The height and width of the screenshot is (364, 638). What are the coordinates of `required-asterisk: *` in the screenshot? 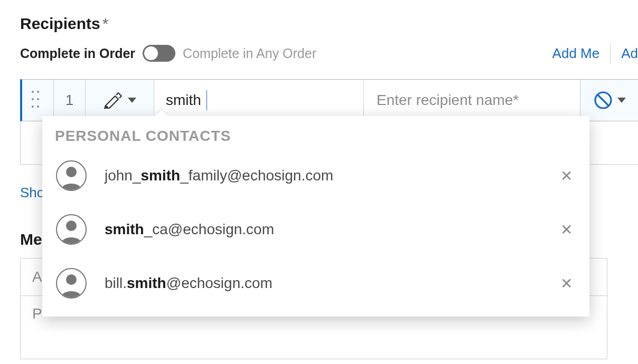 It's located at (106, 23).